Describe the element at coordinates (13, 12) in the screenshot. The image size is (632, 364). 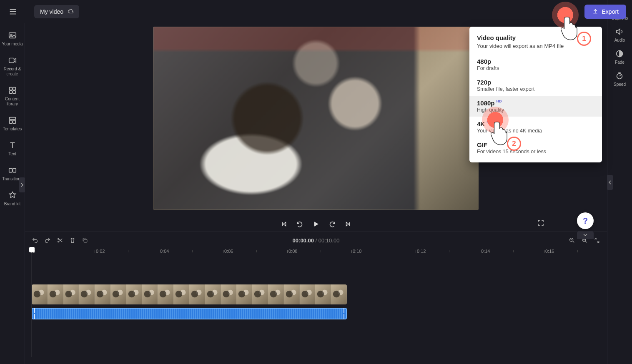
I see `menu-button` at that location.